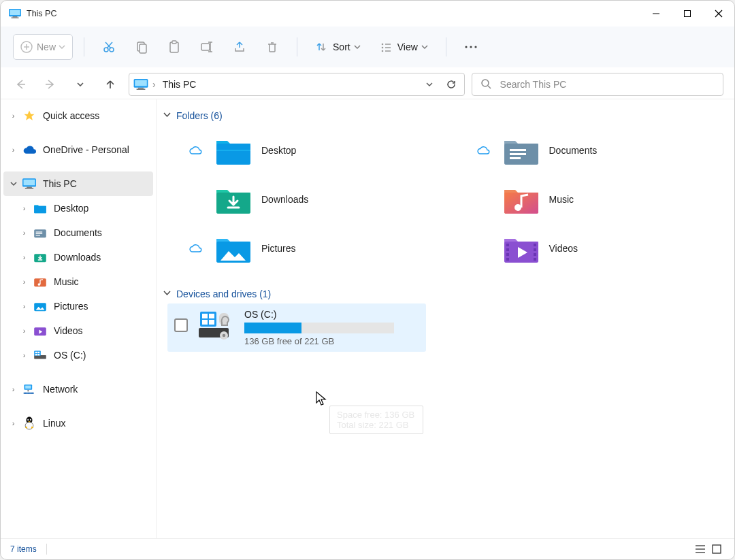 Image resolution: width=735 pixels, height=560 pixels. I want to click on address-bar: › This PC, so click(297, 84).